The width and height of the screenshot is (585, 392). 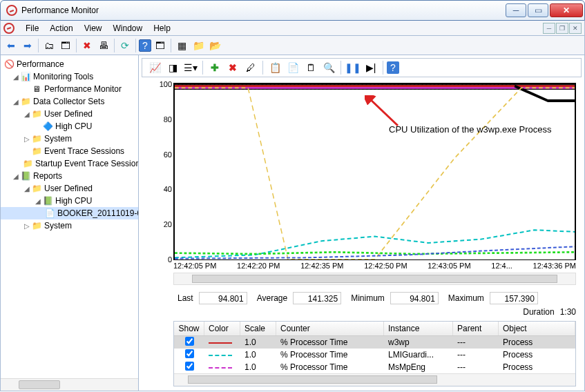 I want to click on main-toolbar: ⬅ ➡ 🗂 🗔 ✖ 🖶 ⟳ ? 🗔 ▦ 📁 📂, so click(x=293, y=46).